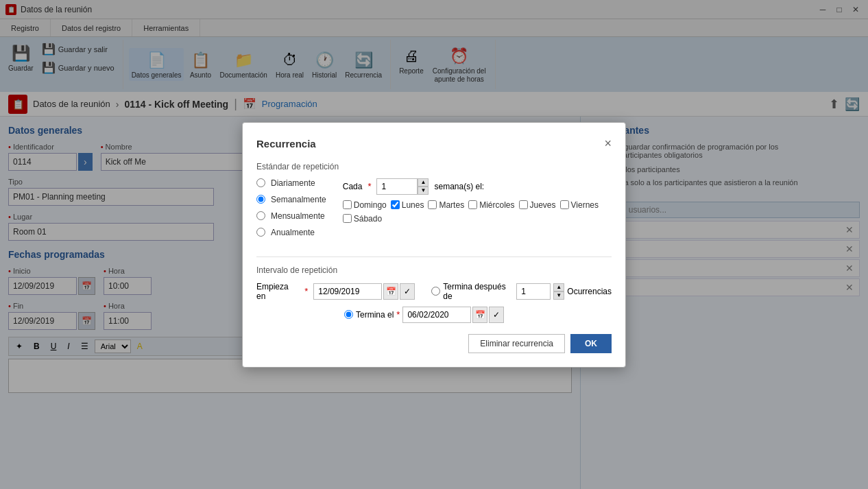 The image size is (868, 489). What do you see at coordinates (293, 183) in the screenshot?
I see `radio-diariamente-label: Diariamente` at bounding box center [293, 183].